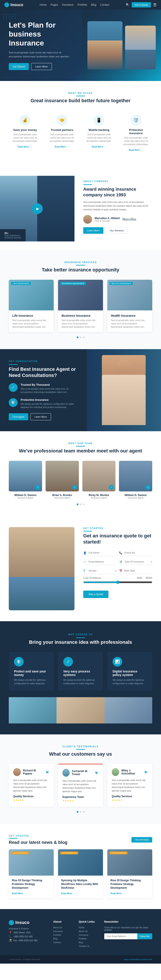  What do you see at coordinates (62, 934) in the screenshot?
I see `footer-about-links-col: About About Us Insurance Portfolio Blog …` at bounding box center [62, 934].